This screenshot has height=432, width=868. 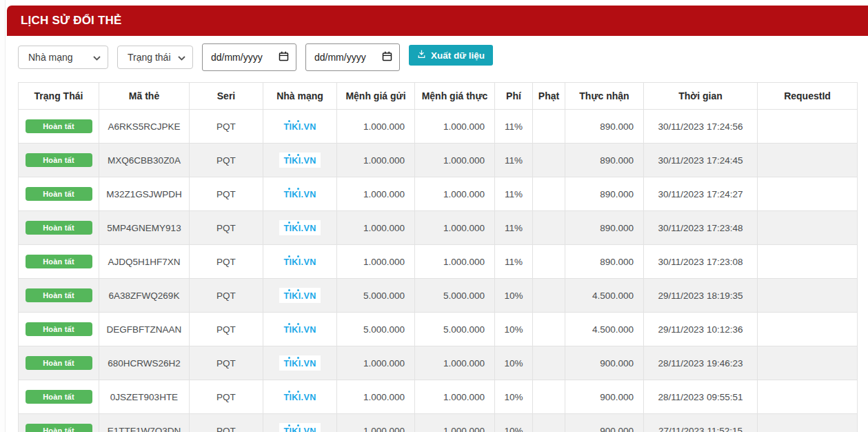 I want to click on col-header-real-value: Mệnh giá thực, so click(x=455, y=97).